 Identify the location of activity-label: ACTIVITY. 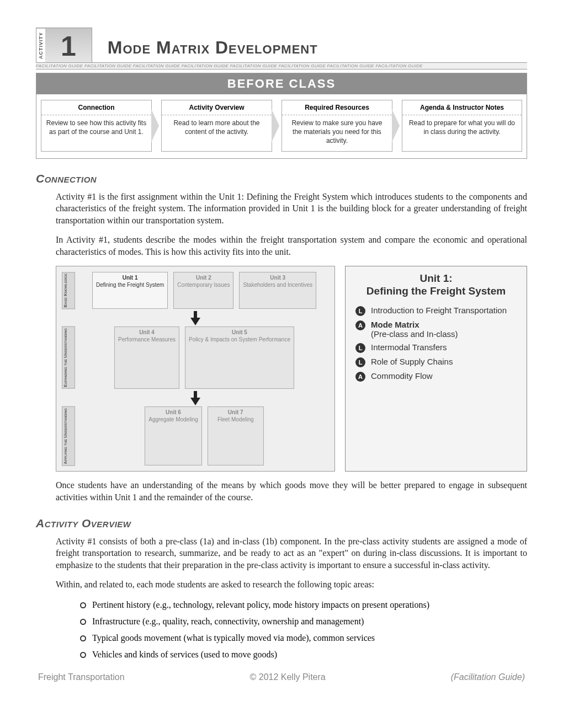
(41, 45).